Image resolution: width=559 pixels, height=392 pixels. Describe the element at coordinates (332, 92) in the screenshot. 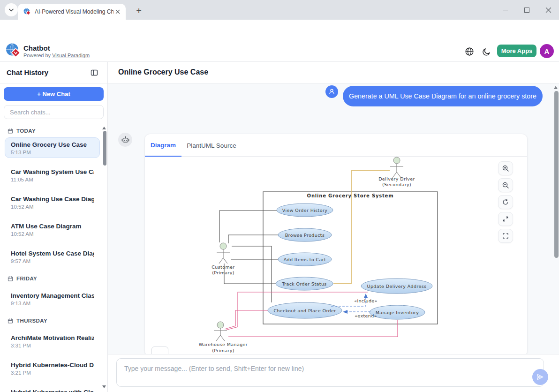

I see `person-icon` at that location.